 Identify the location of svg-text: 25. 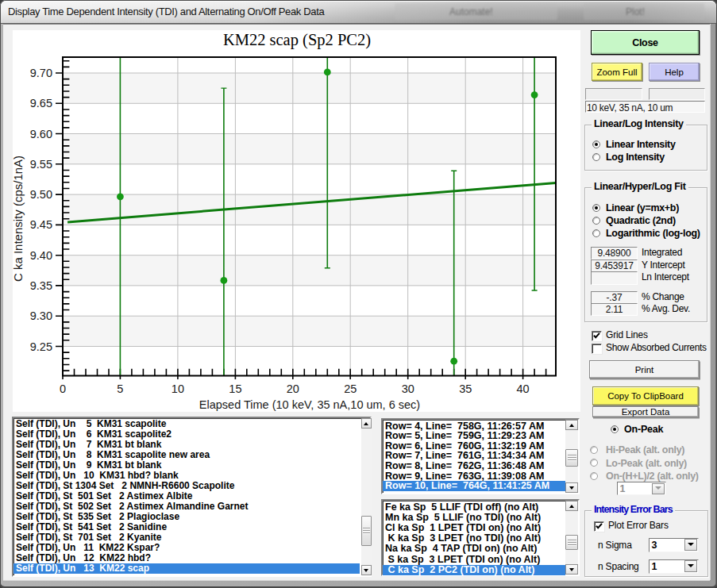
(350, 389).